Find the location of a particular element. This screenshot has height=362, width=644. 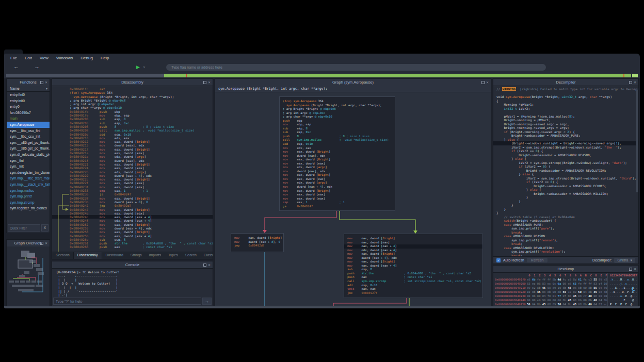

function-item: sym.dl_relocate_static_pie is located at coordinates (28, 155).